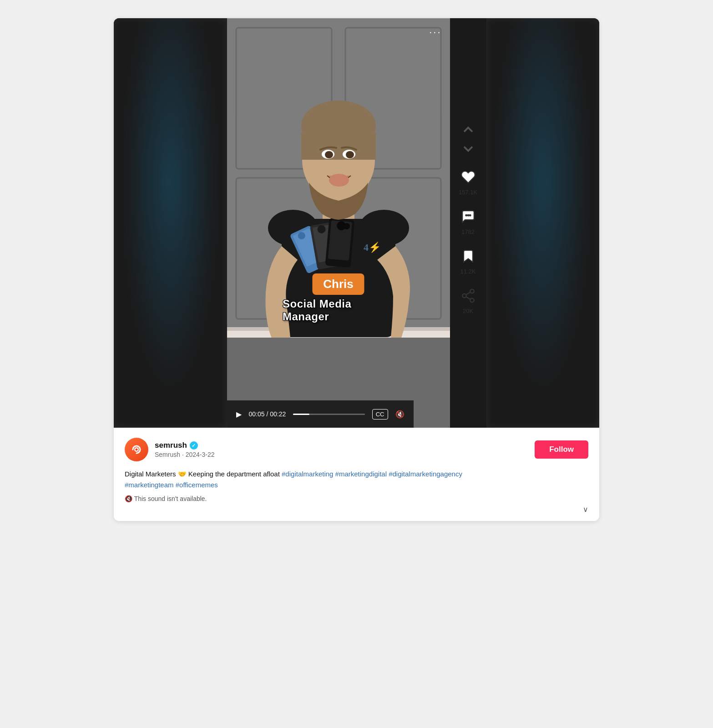 The image size is (713, 728). I want to click on progress-fill, so click(301, 414).